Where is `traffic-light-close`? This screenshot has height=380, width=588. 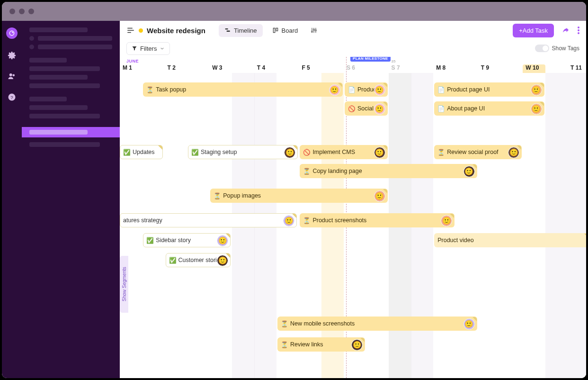 traffic-light-close is located at coordinates (12, 11).